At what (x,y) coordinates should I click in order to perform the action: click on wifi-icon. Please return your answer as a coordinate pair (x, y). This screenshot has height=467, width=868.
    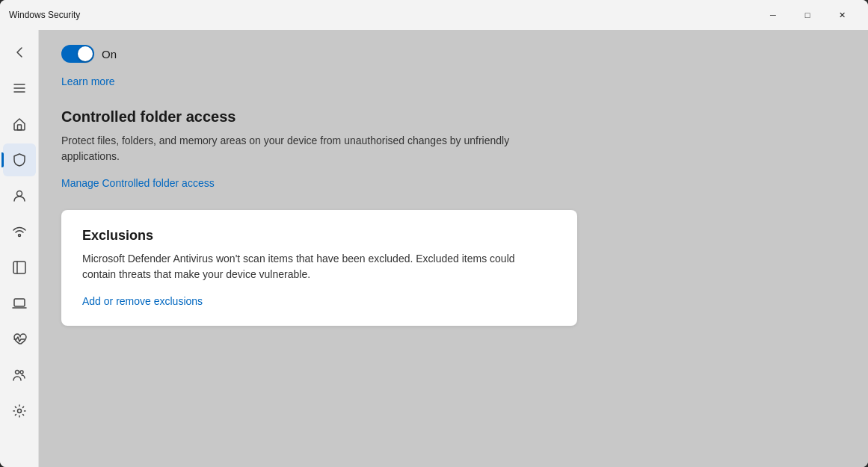
    Looking at the image, I should click on (19, 232).